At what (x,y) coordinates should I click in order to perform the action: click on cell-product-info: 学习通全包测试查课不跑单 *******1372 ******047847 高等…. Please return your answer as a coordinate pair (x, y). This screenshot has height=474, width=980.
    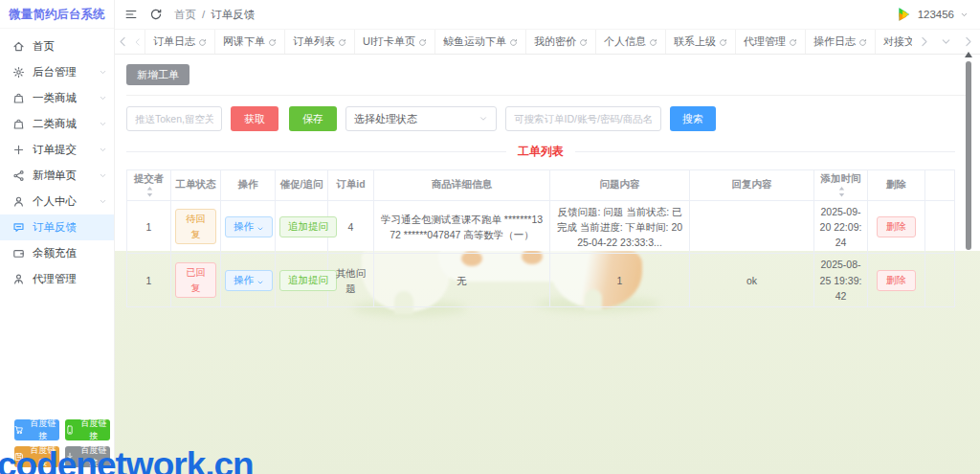
    Looking at the image, I should click on (462, 227).